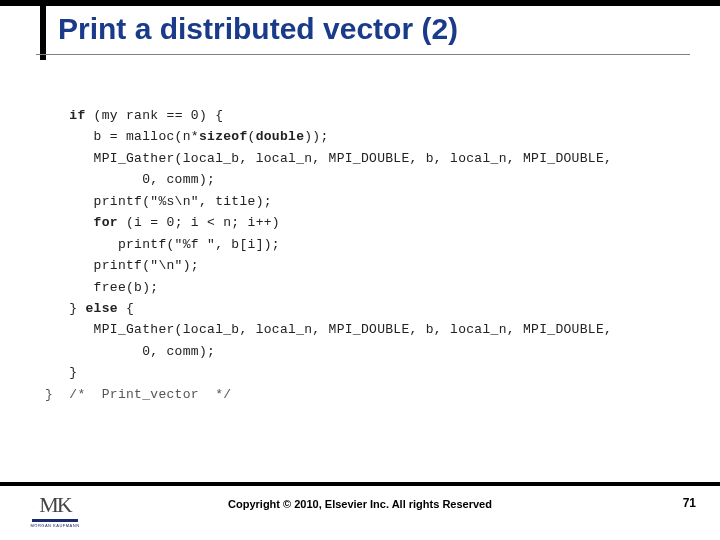 Image resolution: width=720 pixels, height=540 pixels. I want to click on copyright-text: Copyright © 2010, Elsevier Inc. All righ…, so click(360, 504).